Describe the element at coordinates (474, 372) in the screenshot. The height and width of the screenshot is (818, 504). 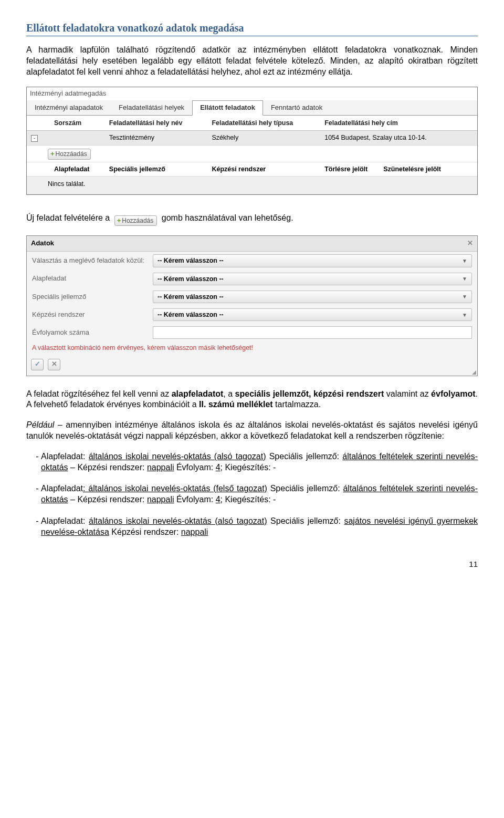
I see `resize-handle-icon` at that location.